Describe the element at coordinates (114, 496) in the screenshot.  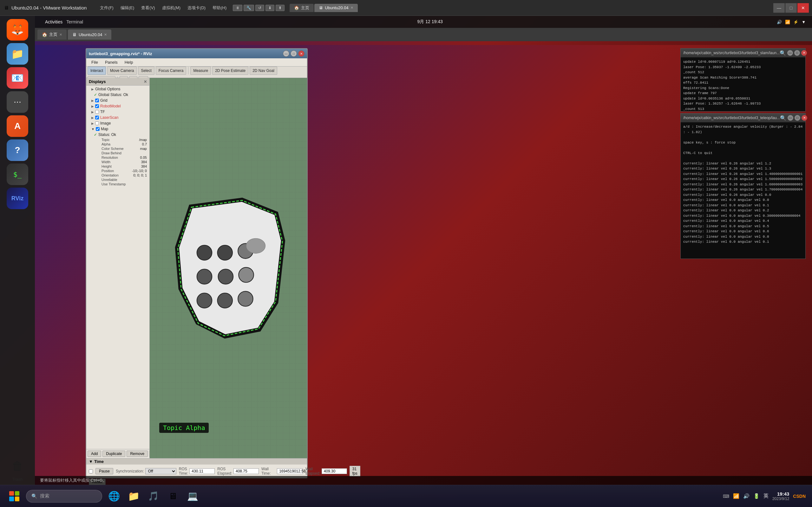
I see `taskbar-icon-edge: 🌐` at that location.